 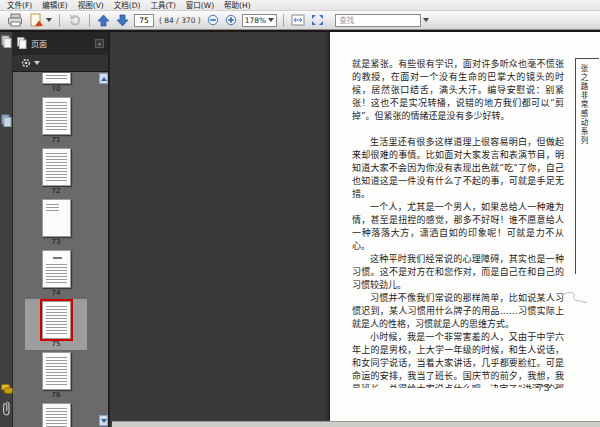 I want to click on menu-bar: 文件(F)编辑(E)视图(V)文档(D)工具(T)窗口(W)帮助(H), so click(x=300, y=6).